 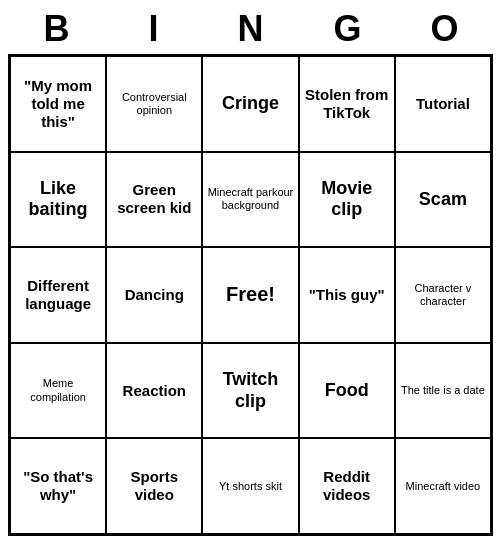 What do you see at coordinates (250, 486) in the screenshot?
I see `cell-text-22: Yt shorts skit` at bounding box center [250, 486].